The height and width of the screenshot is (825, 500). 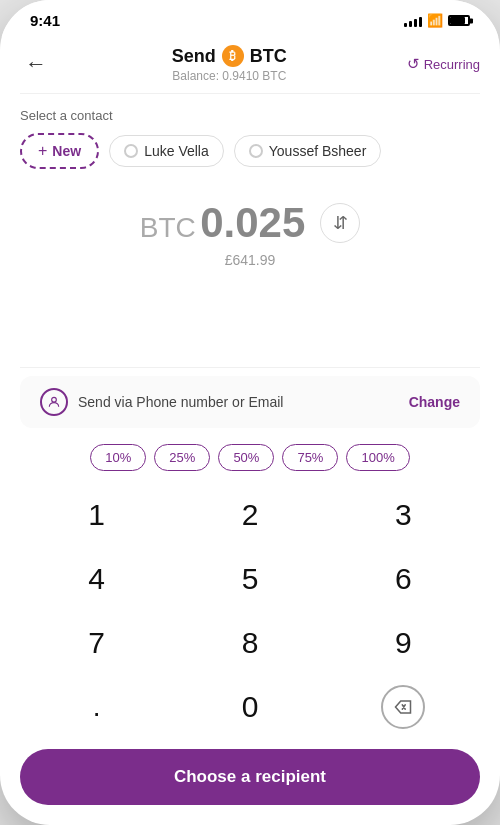 What do you see at coordinates (452, 64) in the screenshot?
I see `recurring-label: Recurring` at bounding box center [452, 64].